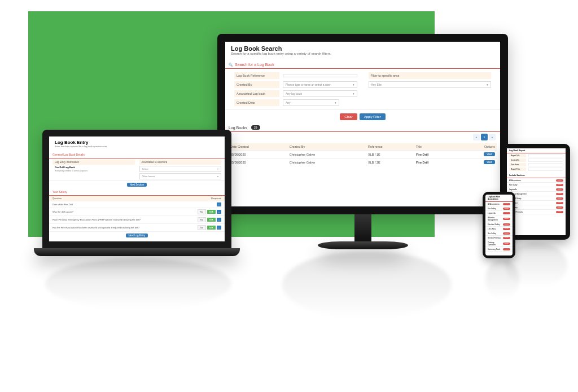  What do you see at coordinates (137, 212) in the screenshot?
I see `question-row: Was the drill a pass? NoN/A+` at bounding box center [137, 212].